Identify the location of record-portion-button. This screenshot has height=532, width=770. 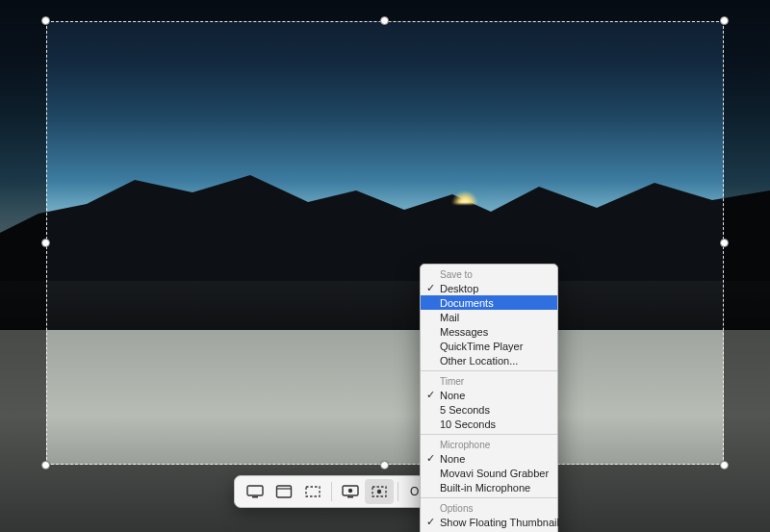
(379, 492).